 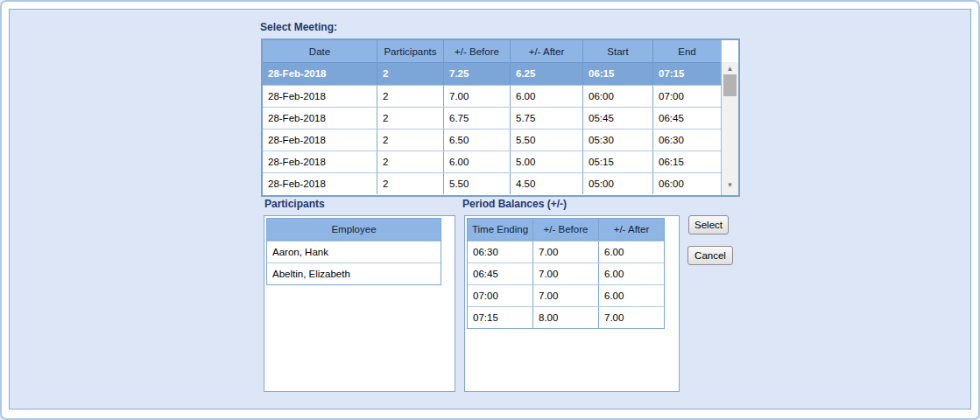 What do you see at coordinates (354, 252) in the screenshot?
I see `participant-row: Aaron, Hank` at bounding box center [354, 252].